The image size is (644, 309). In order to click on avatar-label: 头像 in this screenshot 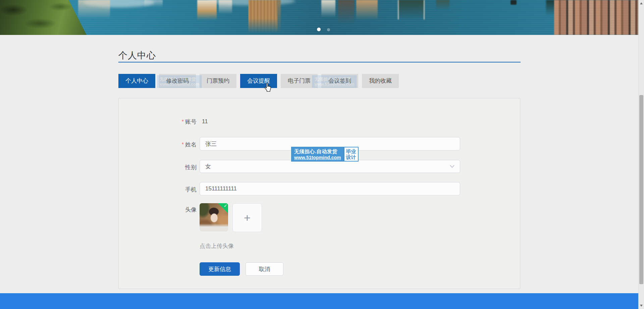, I will do `click(158, 210)`.